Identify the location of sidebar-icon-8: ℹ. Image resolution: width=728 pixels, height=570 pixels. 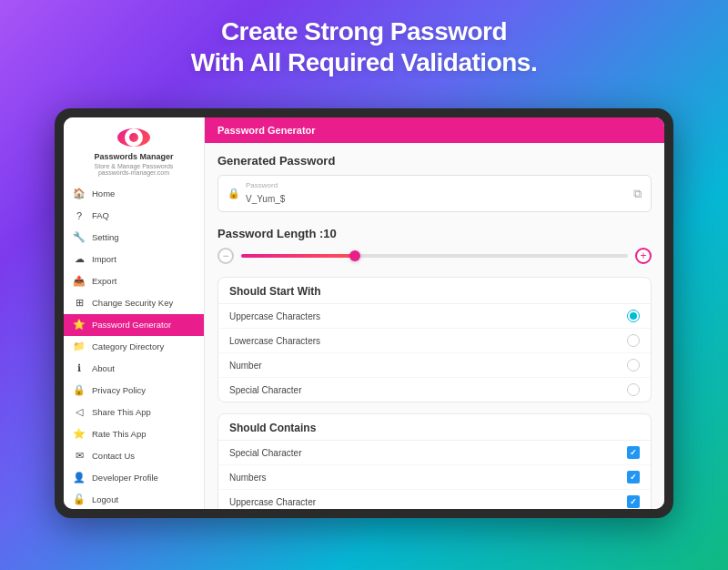
(79, 369).